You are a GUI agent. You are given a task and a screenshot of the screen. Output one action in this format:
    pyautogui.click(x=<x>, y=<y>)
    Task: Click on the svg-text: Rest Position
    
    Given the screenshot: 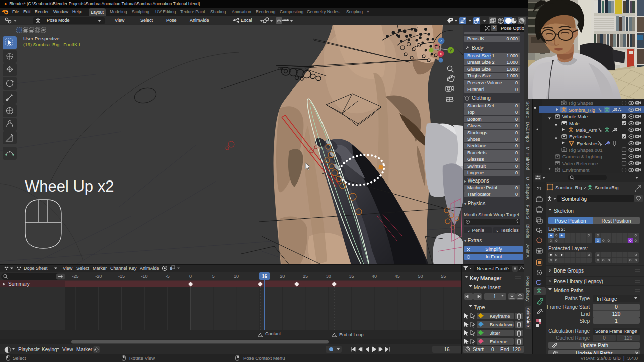 What is the action you would take?
    pyautogui.click(x=617, y=221)
    